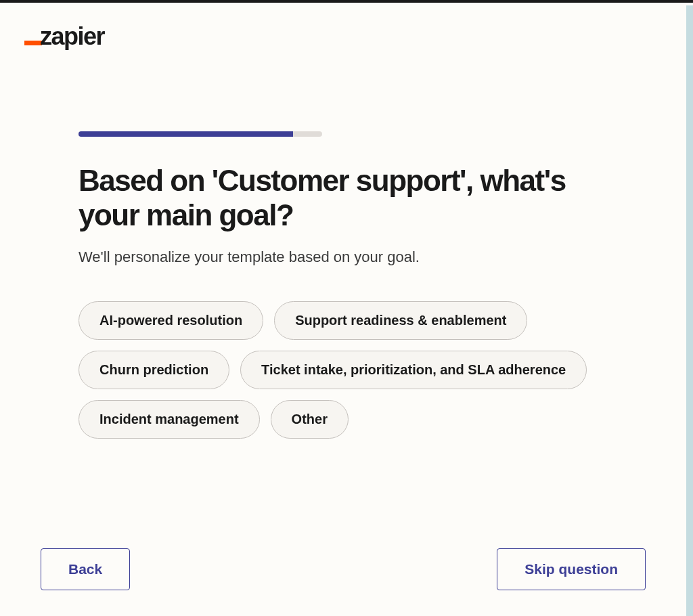  I want to click on logo-text: zapier, so click(72, 37).